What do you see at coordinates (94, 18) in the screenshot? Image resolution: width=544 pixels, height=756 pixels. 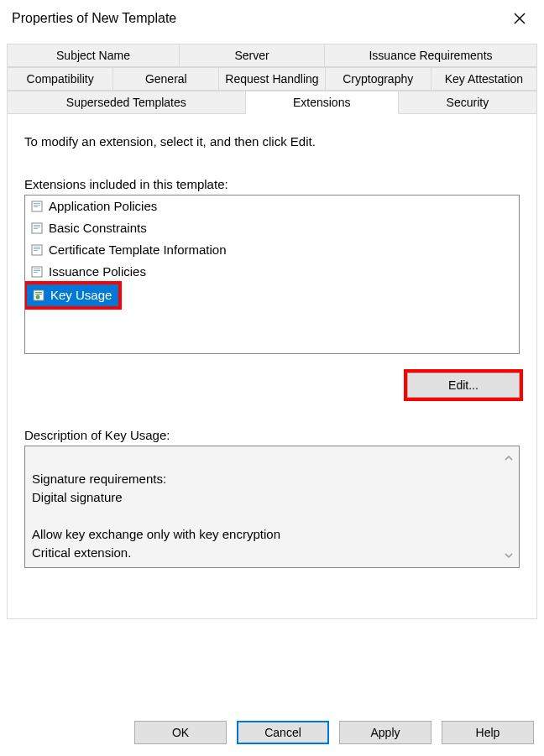 I see `window-title: Properties of New Template` at bounding box center [94, 18].